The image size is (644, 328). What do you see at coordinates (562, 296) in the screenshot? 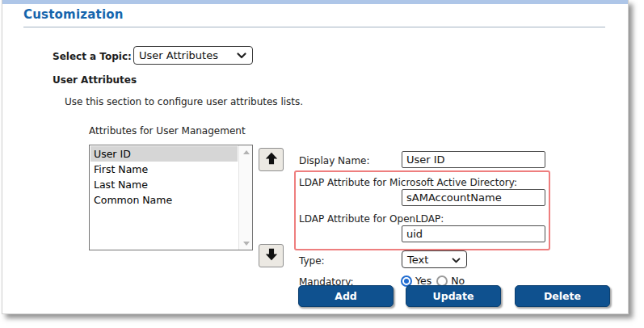
I see `delete-button: Delete` at bounding box center [562, 296].